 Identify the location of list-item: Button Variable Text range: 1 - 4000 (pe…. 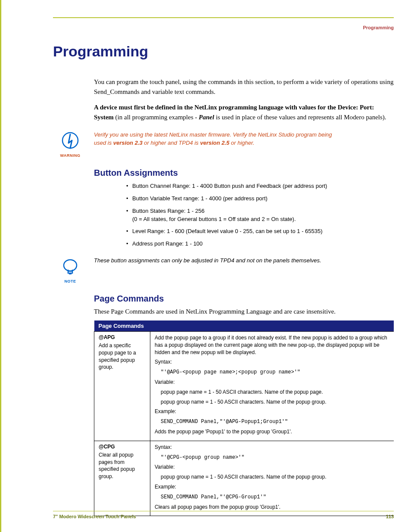
(260, 199).